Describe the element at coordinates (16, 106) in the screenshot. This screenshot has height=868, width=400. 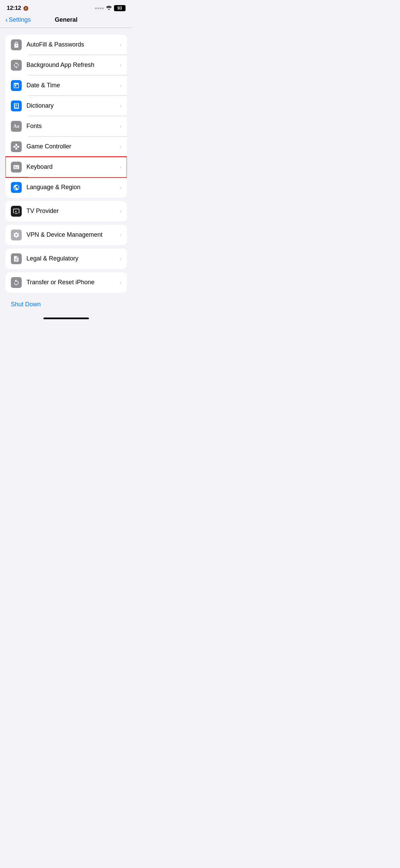
I see `dictionary-icon` at that location.